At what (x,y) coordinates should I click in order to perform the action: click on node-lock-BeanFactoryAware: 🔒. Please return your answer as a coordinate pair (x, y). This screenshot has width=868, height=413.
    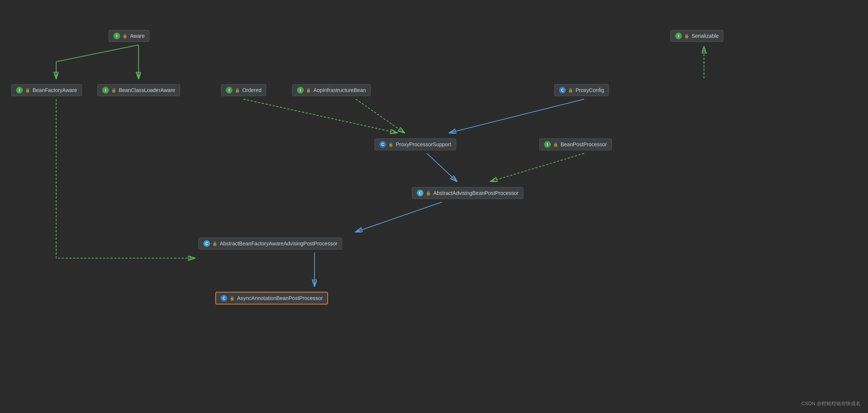
    Looking at the image, I should click on (28, 91).